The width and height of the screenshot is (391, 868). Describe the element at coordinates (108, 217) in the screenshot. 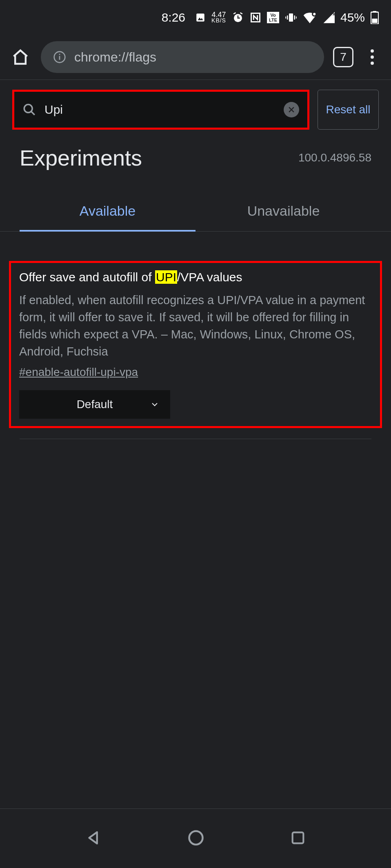

I see `tab-available: Available` at that location.